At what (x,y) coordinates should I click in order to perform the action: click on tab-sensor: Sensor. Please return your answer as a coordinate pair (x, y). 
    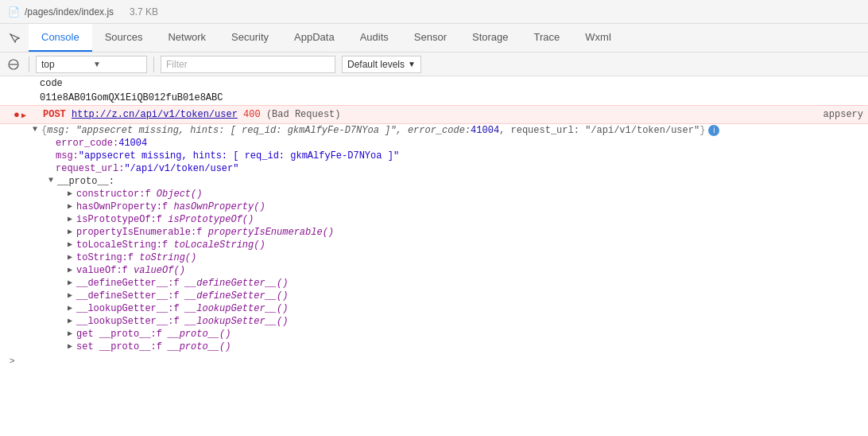
    Looking at the image, I should click on (431, 38).